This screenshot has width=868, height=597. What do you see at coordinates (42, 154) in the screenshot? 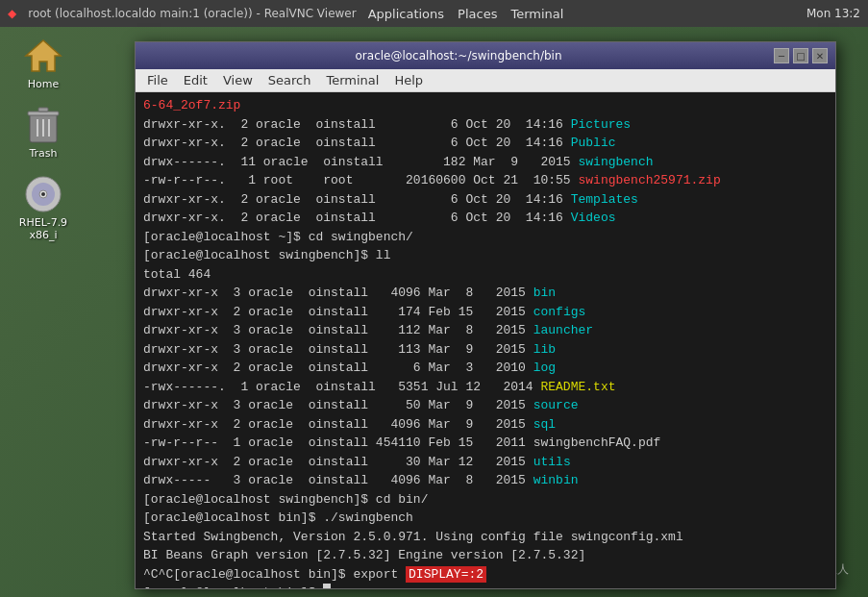
I see `trash-icon-label: Trash` at bounding box center [42, 154].